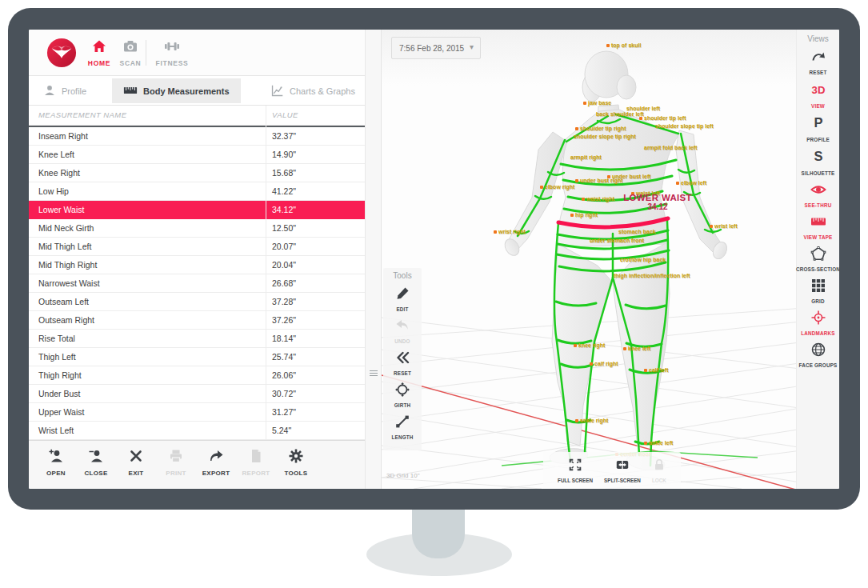 The image size is (868, 588). I want to click on tab-body-measurements-label: Body Measurements, so click(186, 91).